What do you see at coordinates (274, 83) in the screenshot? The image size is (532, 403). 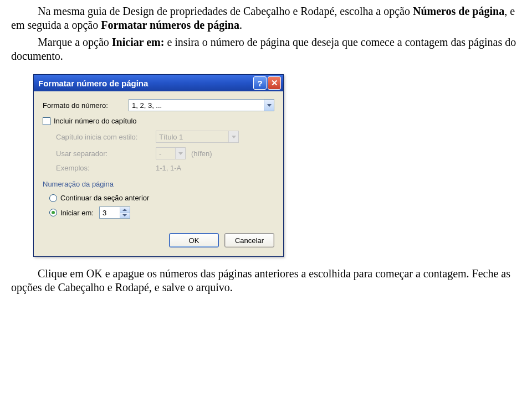 I see `close-button: ✕` at bounding box center [274, 83].